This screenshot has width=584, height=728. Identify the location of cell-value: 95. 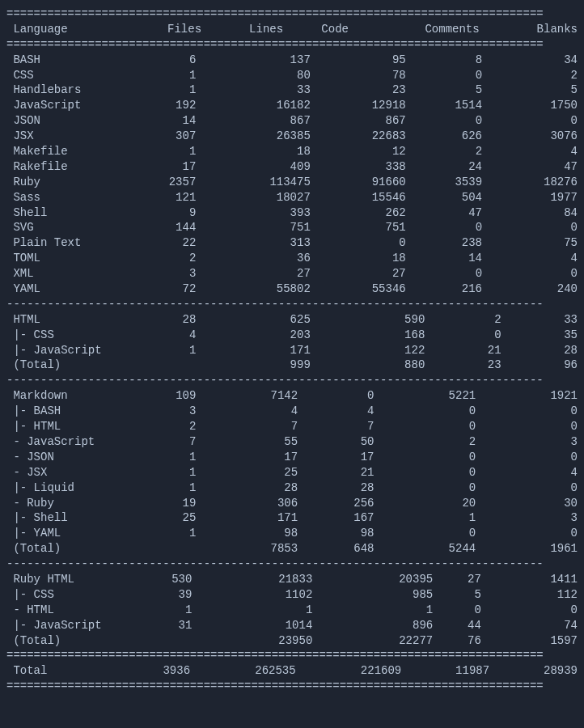
(358, 60).